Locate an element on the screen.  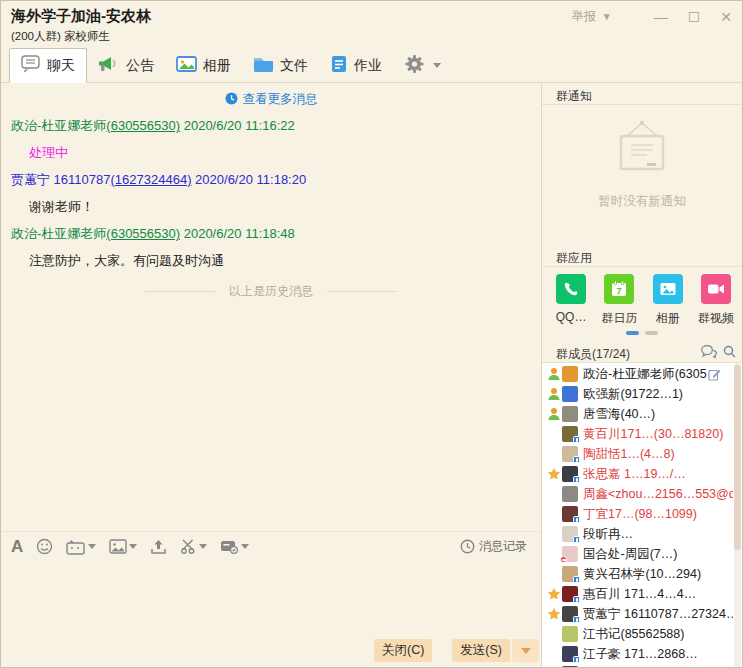
notice-board-icon is located at coordinates (642, 149).